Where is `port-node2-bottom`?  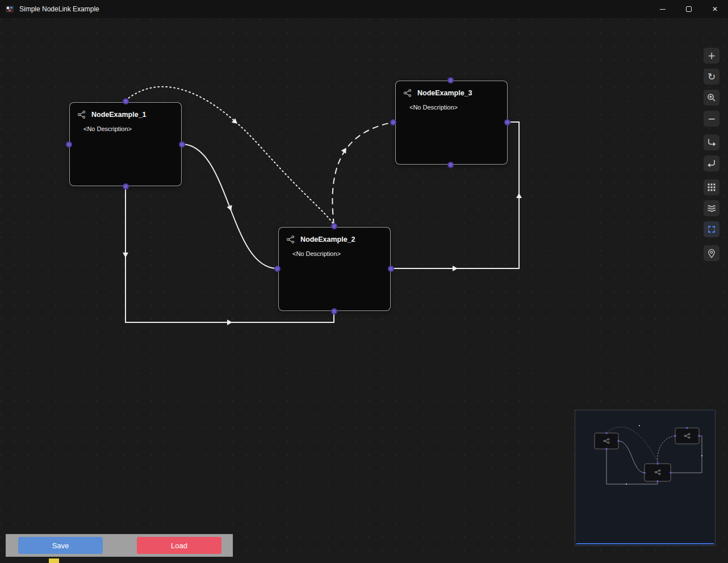 port-node2-bottom is located at coordinates (334, 311).